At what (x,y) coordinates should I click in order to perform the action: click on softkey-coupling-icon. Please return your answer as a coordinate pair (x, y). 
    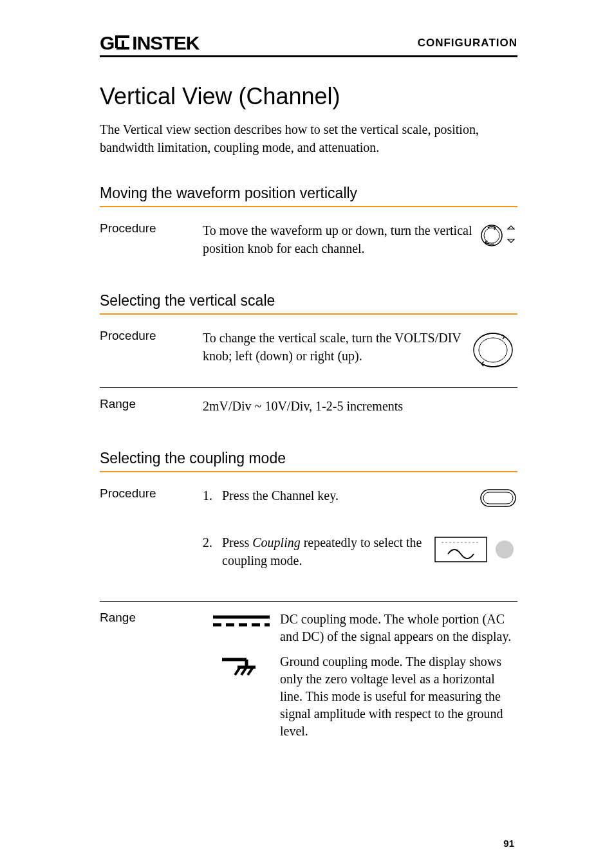
    Looking at the image, I should click on (476, 552).